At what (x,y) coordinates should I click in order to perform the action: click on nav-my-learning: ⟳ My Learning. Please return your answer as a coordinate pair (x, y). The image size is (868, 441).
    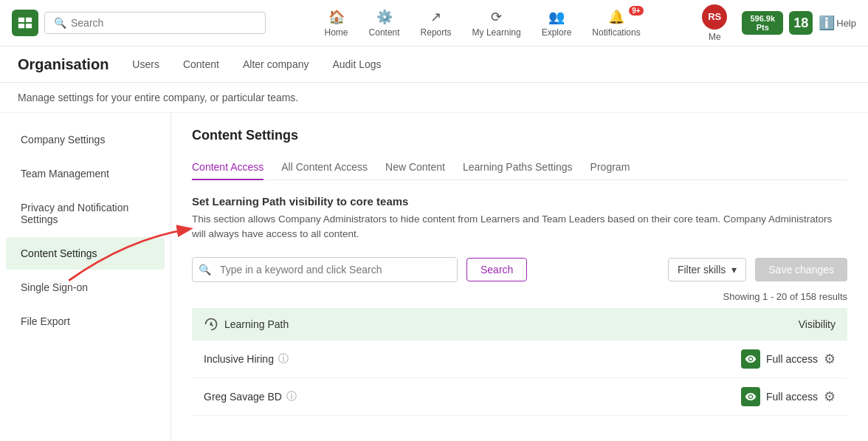
    Looking at the image, I should click on (497, 24).